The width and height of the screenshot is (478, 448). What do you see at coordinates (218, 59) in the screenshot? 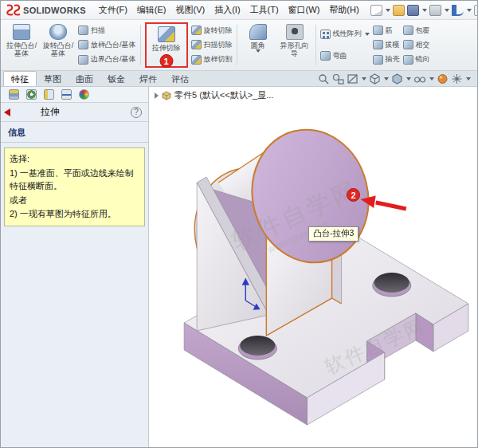
I see `lofted-cut-label: 放样切割` at bounding box center [218, 59].